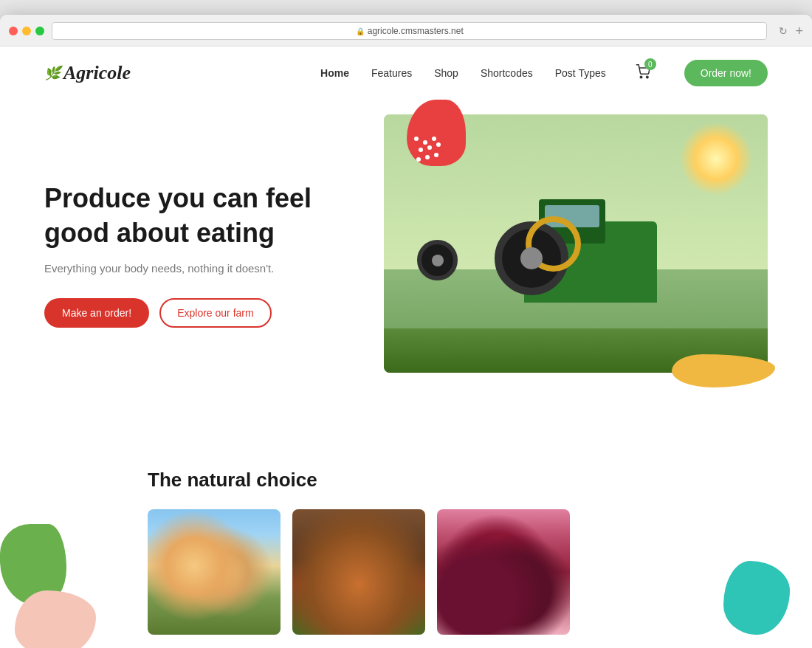 The width and height of the screenshot is (812, 648). I want to click on lock-icon: 🔒, so click(360, 31).